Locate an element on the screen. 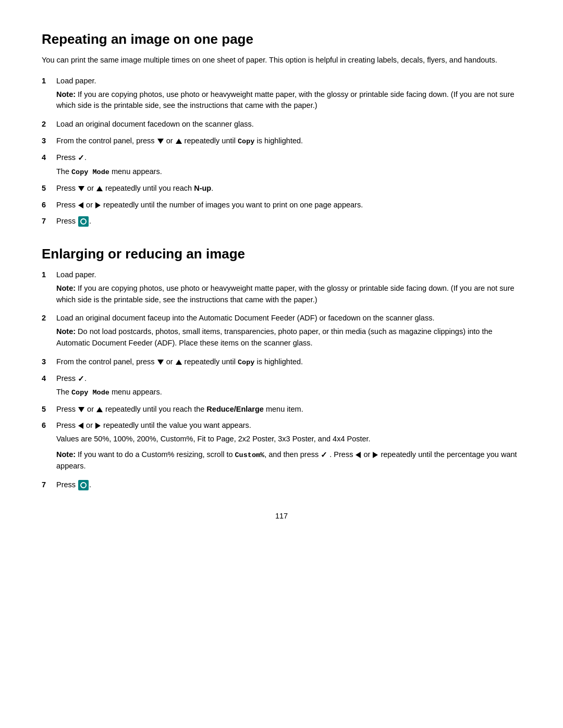 The height and width of the screenshot is (728, 563). step-2-4: 4 Press ✓. The Copy Mode menu appears. is located at coordinates (282, 386).